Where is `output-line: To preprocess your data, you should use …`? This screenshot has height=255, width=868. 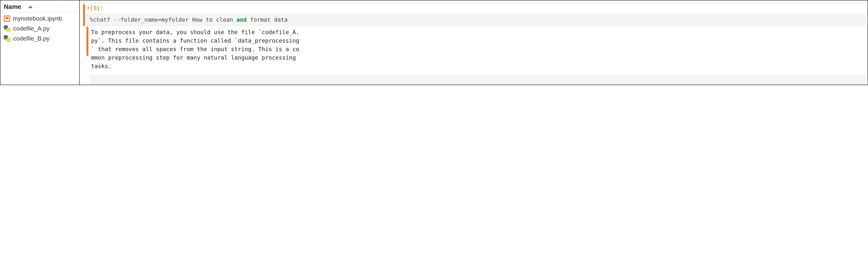
output-line: To preprocess your data, you should use … is located at coordinates (195, 32).